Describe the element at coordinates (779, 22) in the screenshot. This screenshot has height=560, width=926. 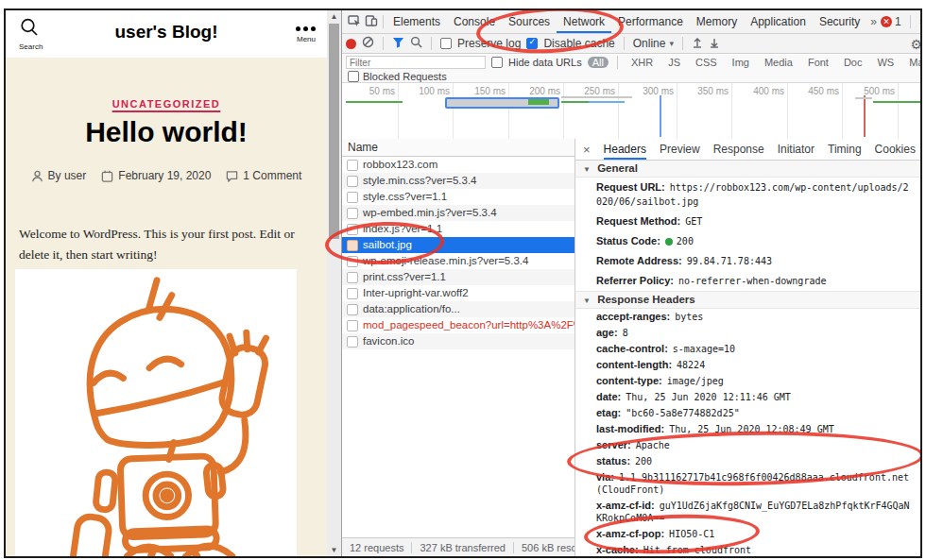
I see `tab-application: Application` at that location.